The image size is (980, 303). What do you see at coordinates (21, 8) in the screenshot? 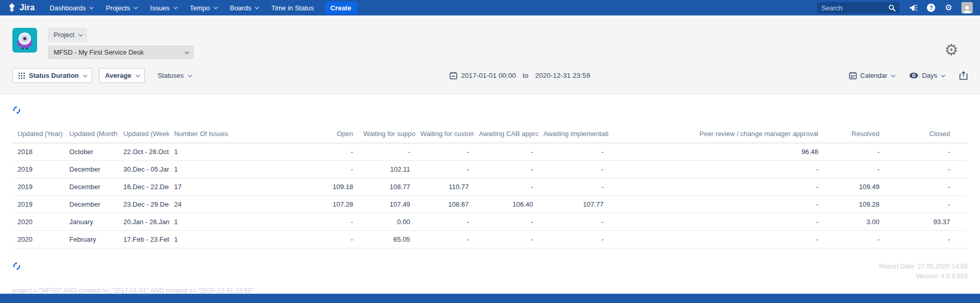
I see `jira-brand: Jira` at bounding box center [21, 8].